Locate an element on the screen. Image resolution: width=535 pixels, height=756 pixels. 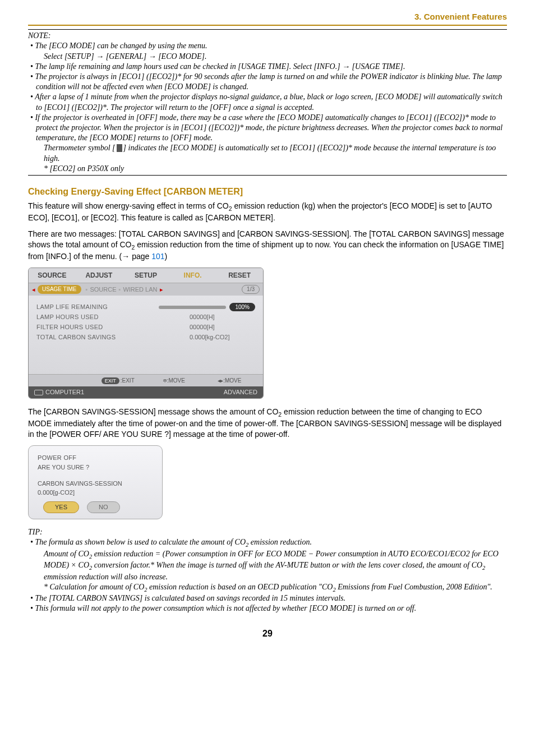
note-item: The lamp life remaining and lamp hours u… is located at coordinates (268, 67).